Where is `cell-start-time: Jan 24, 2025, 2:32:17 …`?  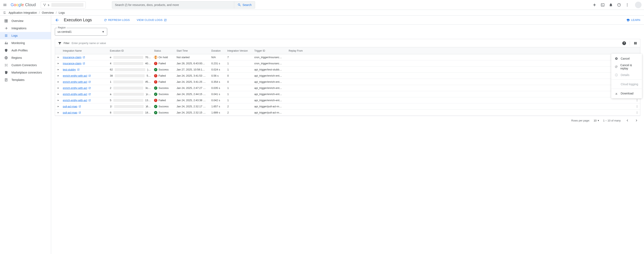
cell-start-time: Jan 24, 2025, 2:32:17 … is located at coordinates (192, 106).